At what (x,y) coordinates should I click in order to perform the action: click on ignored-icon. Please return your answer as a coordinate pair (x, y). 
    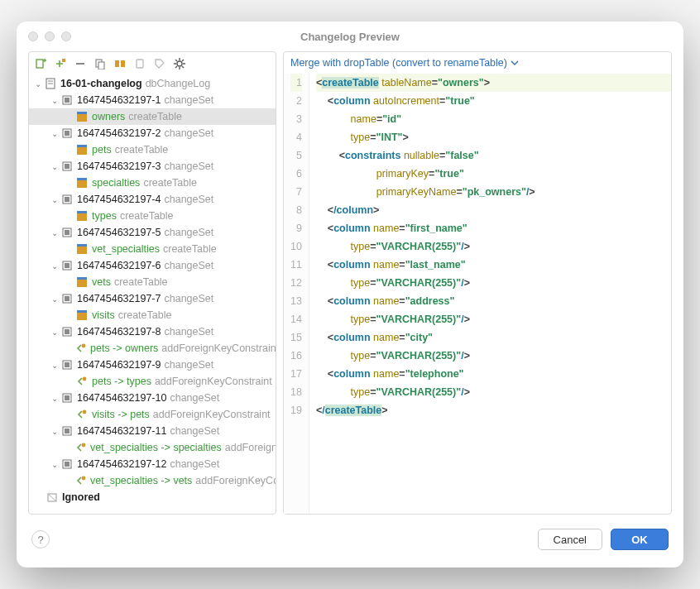
    Looking at the image, I should click on (52, 497).